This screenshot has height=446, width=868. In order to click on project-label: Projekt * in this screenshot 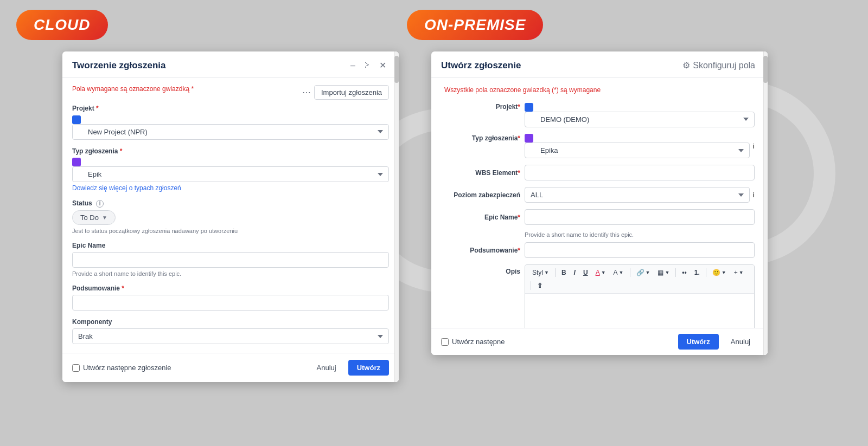, I will do `click(231, 108)`.